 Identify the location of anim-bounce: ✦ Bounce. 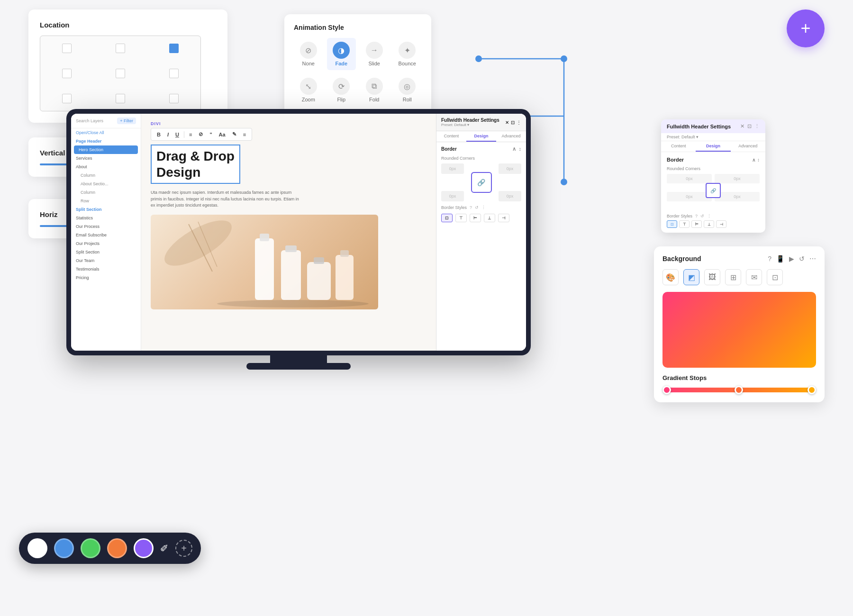
(408, 54).